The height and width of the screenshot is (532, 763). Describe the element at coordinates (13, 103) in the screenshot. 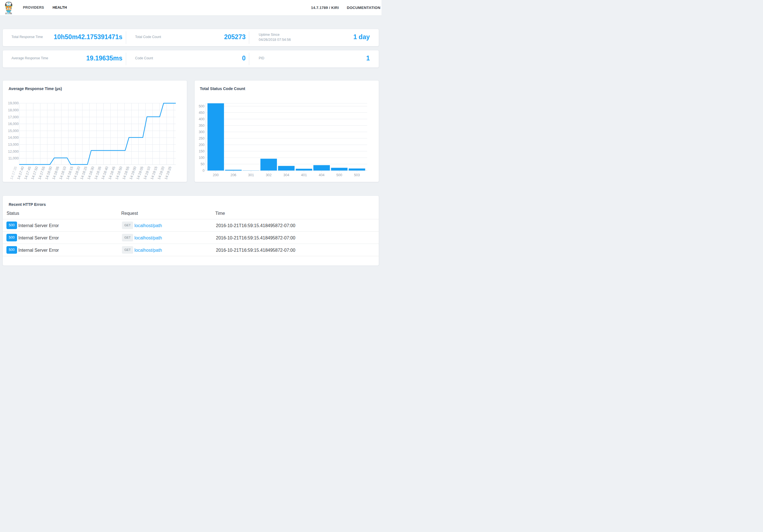

I see `svg-text: 19,000` at that location.